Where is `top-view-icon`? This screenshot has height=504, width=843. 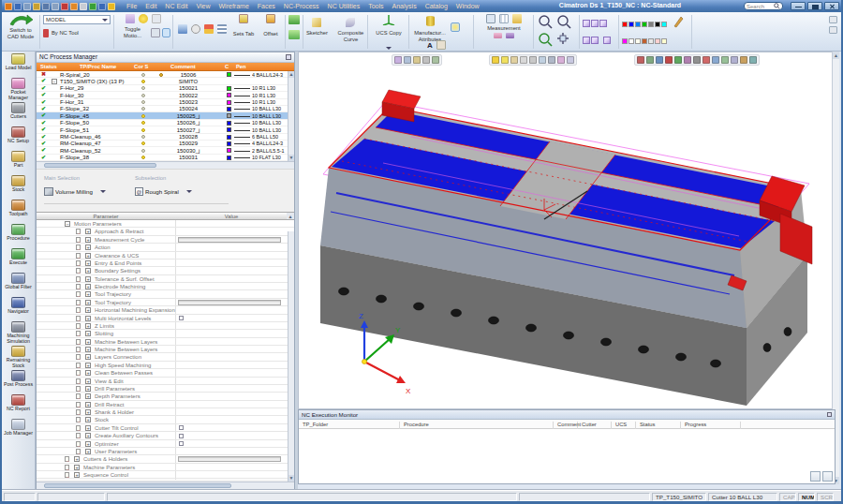 top-view-icon is located at coordinates (595, 23).